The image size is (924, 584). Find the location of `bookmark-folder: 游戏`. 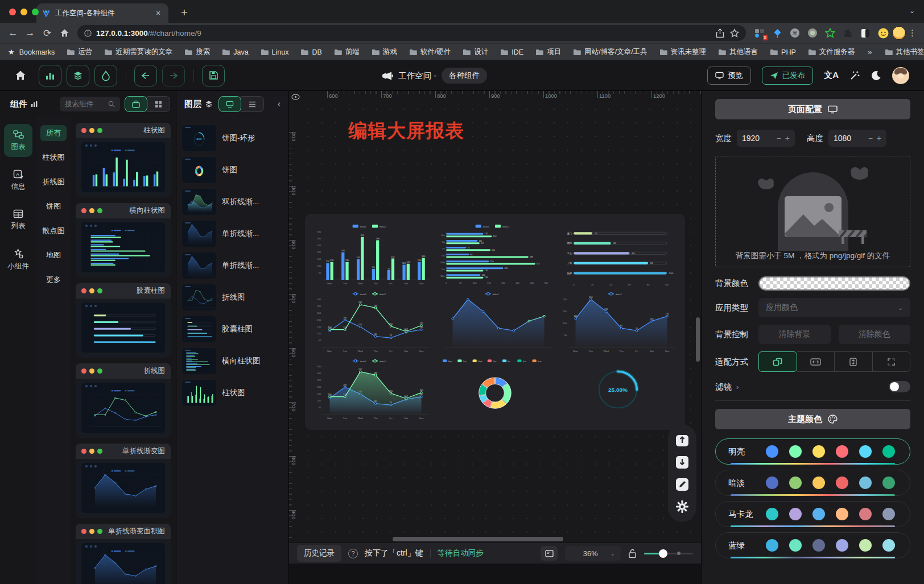

bookmark-folder: 游戏 is located at coordinates (385, 52).